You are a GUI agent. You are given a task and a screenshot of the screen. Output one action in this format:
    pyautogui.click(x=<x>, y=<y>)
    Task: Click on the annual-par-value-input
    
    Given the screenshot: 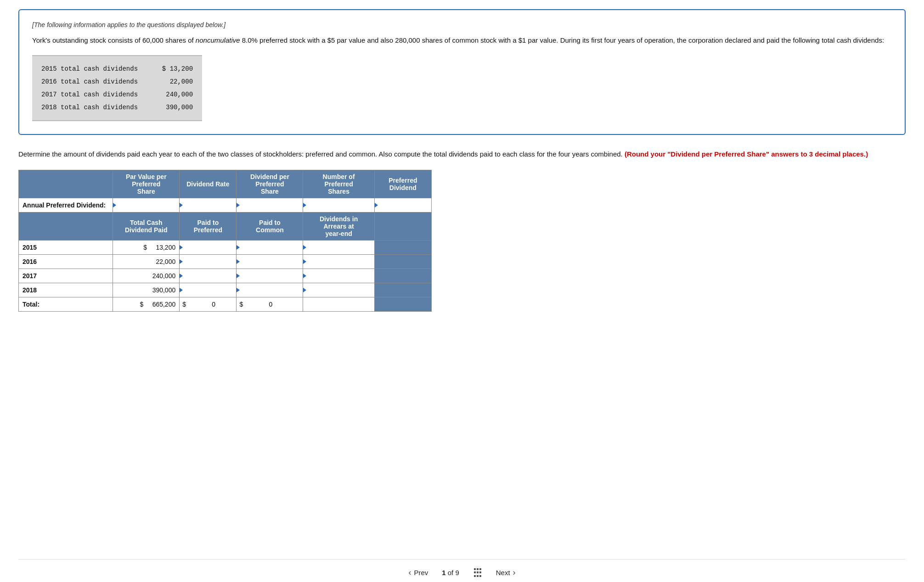 What is the action you would take?
    pyautogui.click(x=149, y=205)
    